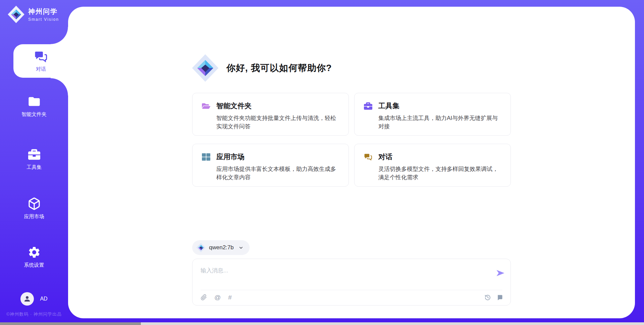  Describe the element at coordinates (34, 115) in the screenshot. I see `sidebar-item-label: 智能文件夹` at that location.